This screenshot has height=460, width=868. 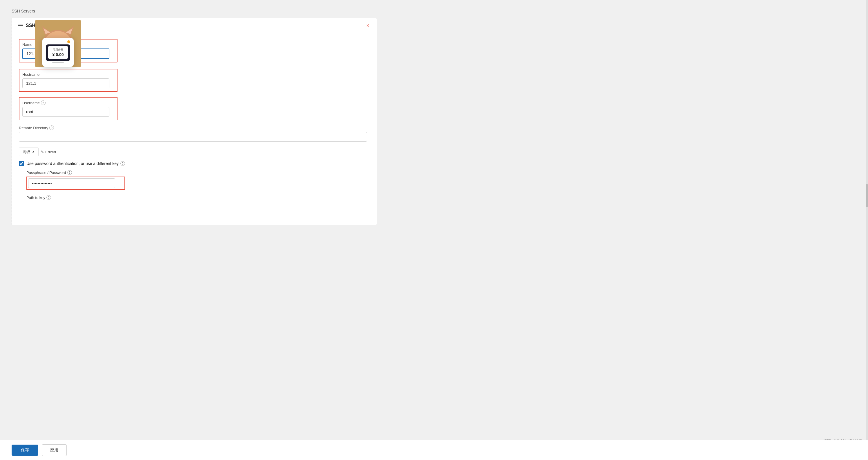 What do you see at coordinates (70, 173) in the screenshot?
I see `passphrase-help-icon: ?` at bounding box center [70, 173].